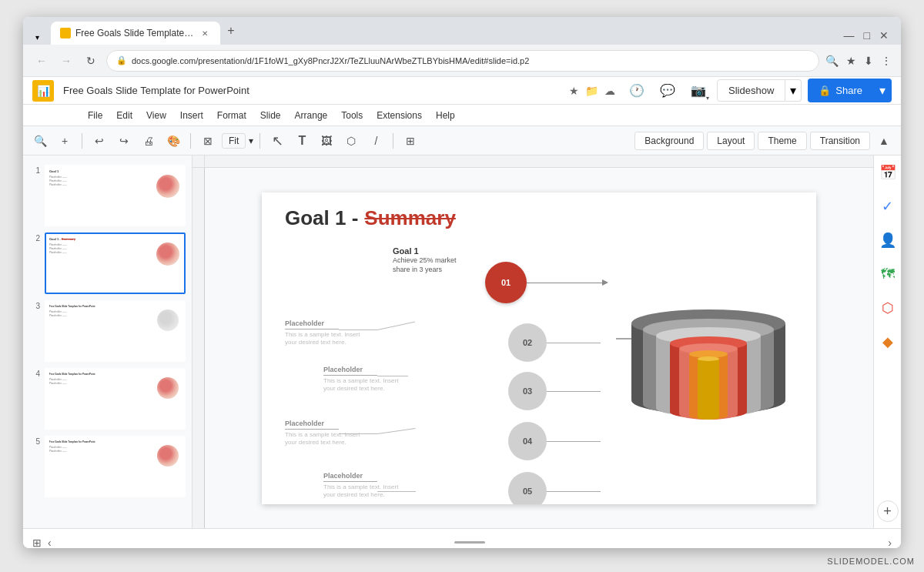 The image size is (924, 572). I want to click on shape-tool-btn: ⬡, so click(351, 141).